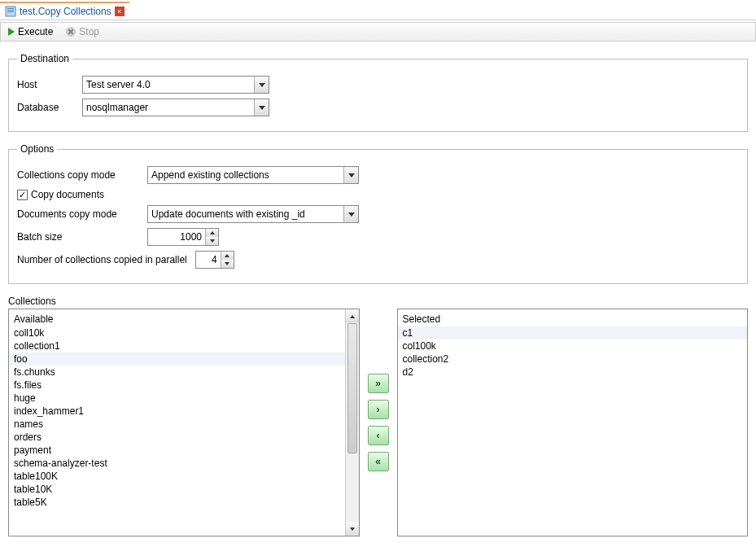 This screenshot has width=756, height=543. I want to click on list-item: index_hammer1, so click(177, 411).